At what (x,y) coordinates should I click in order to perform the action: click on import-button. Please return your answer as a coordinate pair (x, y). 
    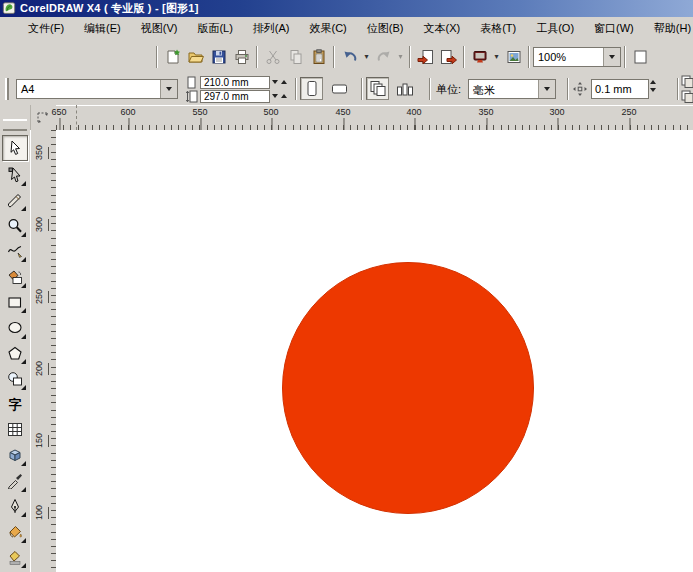
    Looking at the image, I should click on (426, 56).